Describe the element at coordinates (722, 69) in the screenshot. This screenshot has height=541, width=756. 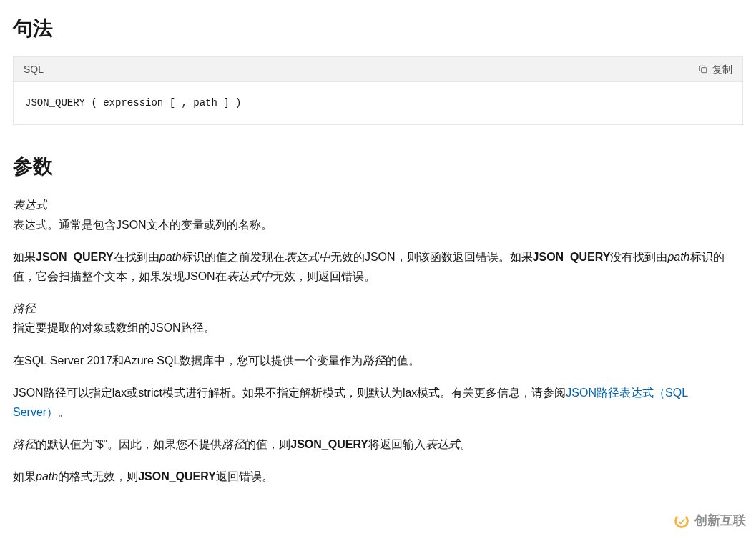
I see `copy-button-label: 复制` at that location.